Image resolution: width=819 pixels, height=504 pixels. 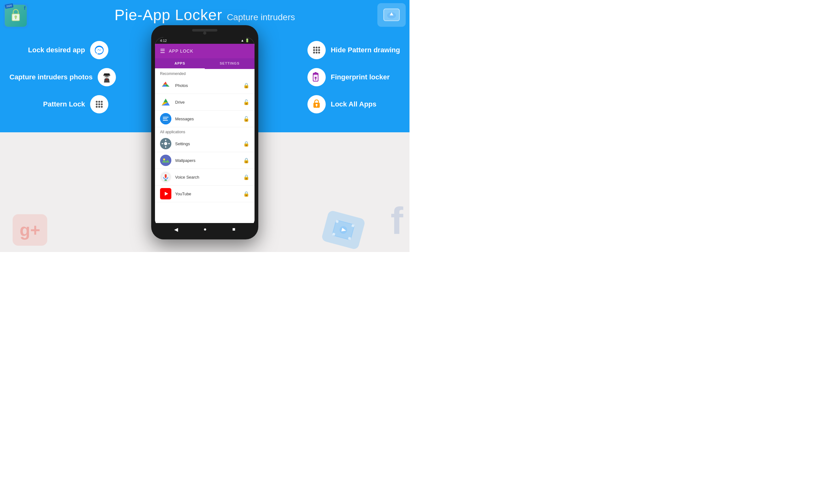 What do you see at coordinates (317, 50) in the screenshot?
I see `feature-icon-hide-pattern` at bounding box center [317, 50].